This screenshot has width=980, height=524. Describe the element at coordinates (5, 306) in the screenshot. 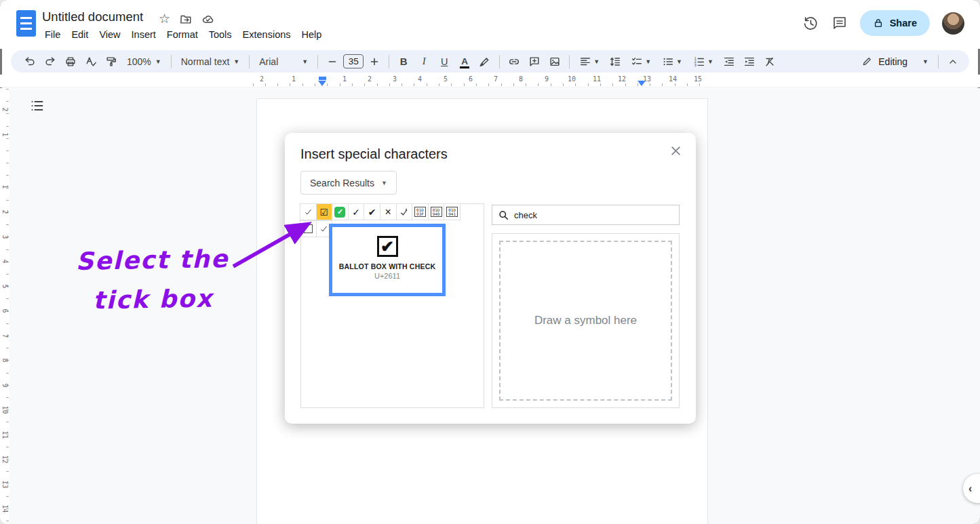

I see `vertical-ruler: 211234567891011121314` at that location.